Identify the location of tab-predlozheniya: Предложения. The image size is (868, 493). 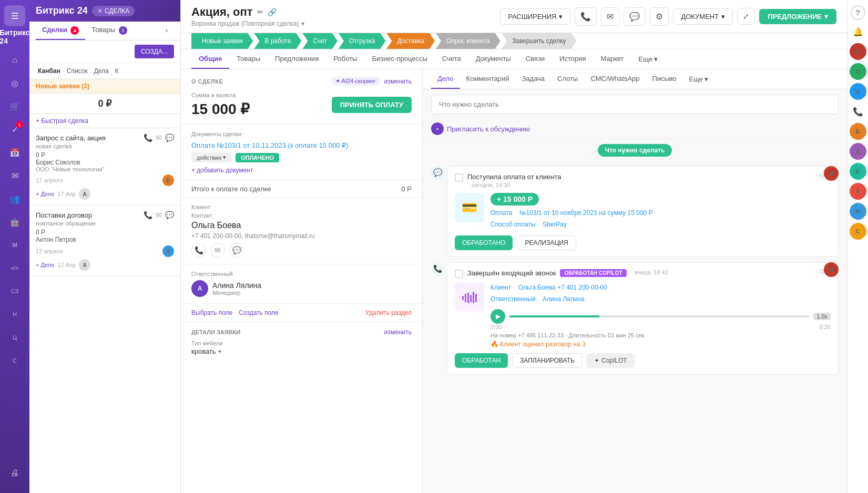
(297, 59).